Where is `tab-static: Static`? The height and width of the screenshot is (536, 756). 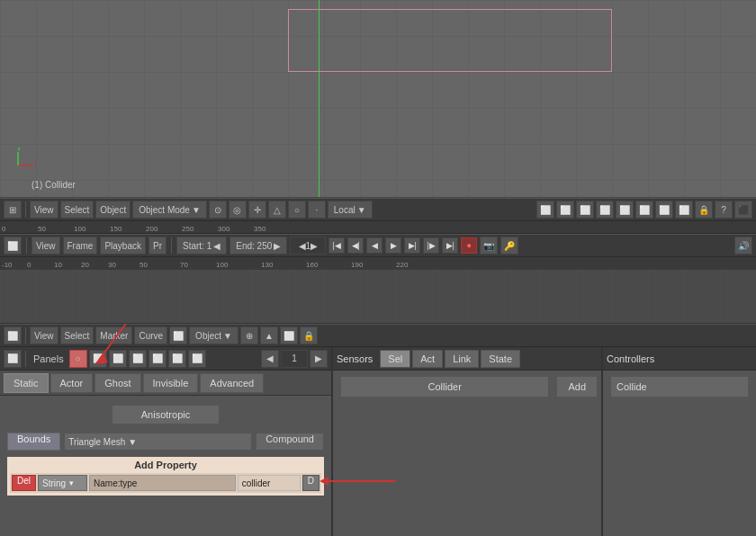
tab-static: Static is located at coordinates (26, 383).